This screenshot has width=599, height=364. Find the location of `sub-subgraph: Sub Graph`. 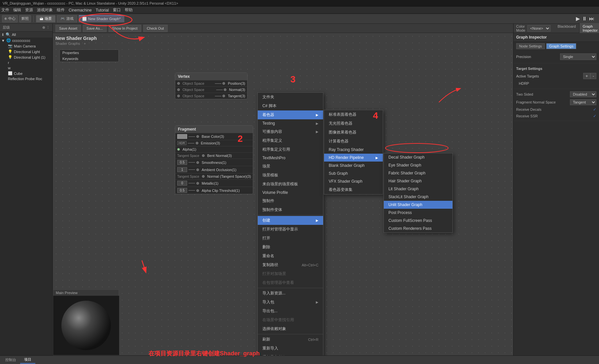

sub-subgraph: Sub Graph is located at coordinates (353, 173).